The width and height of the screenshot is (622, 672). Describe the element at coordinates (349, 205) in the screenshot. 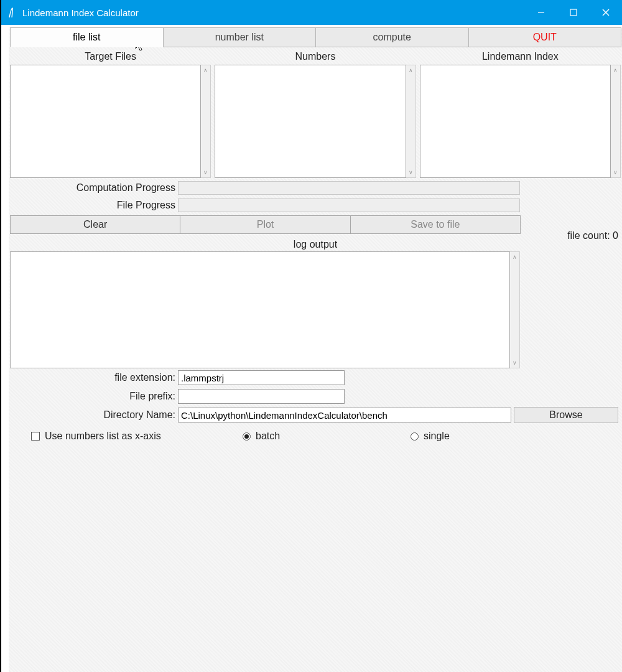

I see `file-progress-bar` at that location.